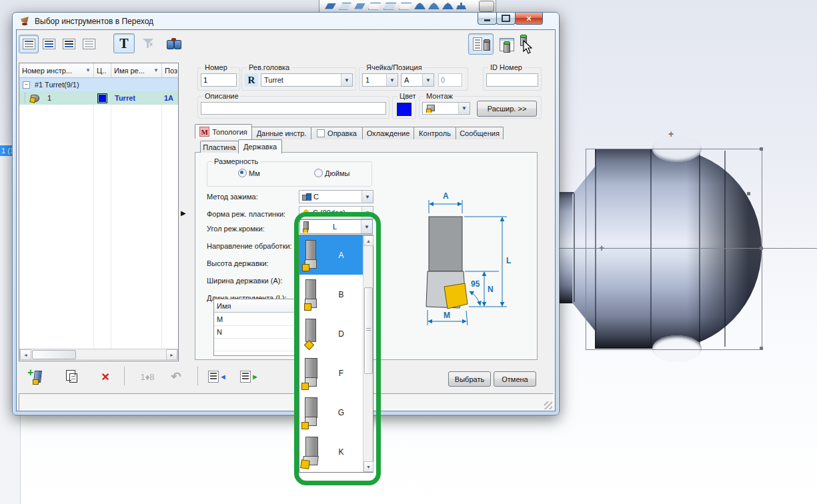 The width and height of the screenshot is (817, 504). I want to click on subtab-holder: Державка, so click(260, 147).